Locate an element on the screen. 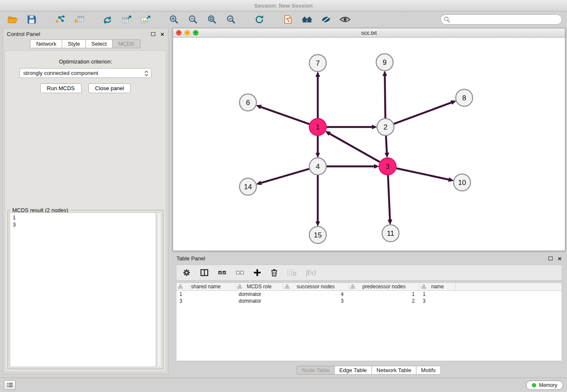 The image size is (567, 392). column-header-successor-nodes: successor nodes is located at coordinates (316, 287).